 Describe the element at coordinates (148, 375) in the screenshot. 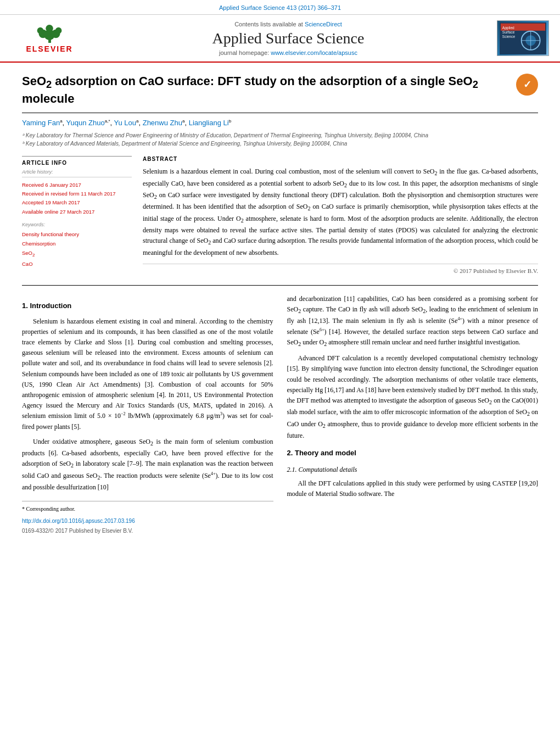

I see `intro-para-1: Selenium is hazardous element existing i…` at that location.